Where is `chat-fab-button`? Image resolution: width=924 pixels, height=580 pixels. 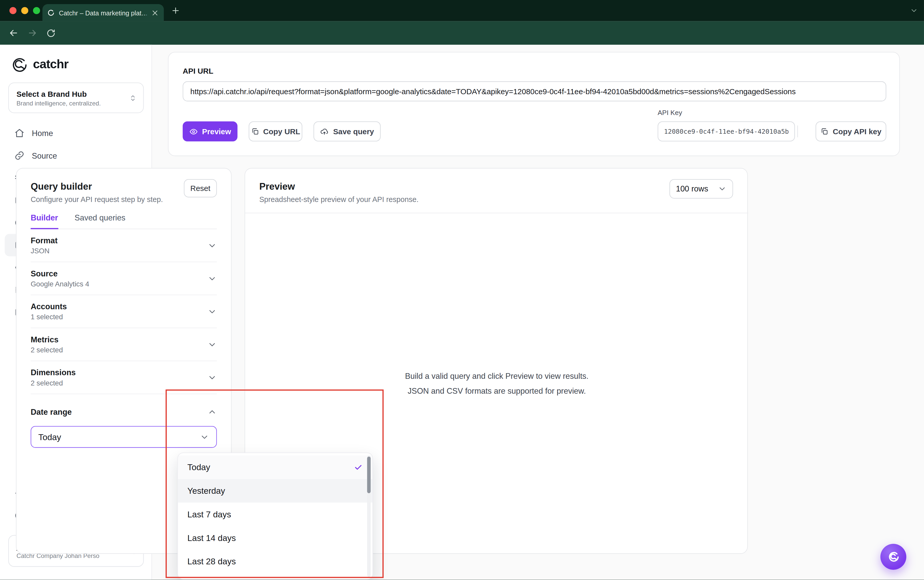
chat-fab-button is located at coordinates (893, 557).